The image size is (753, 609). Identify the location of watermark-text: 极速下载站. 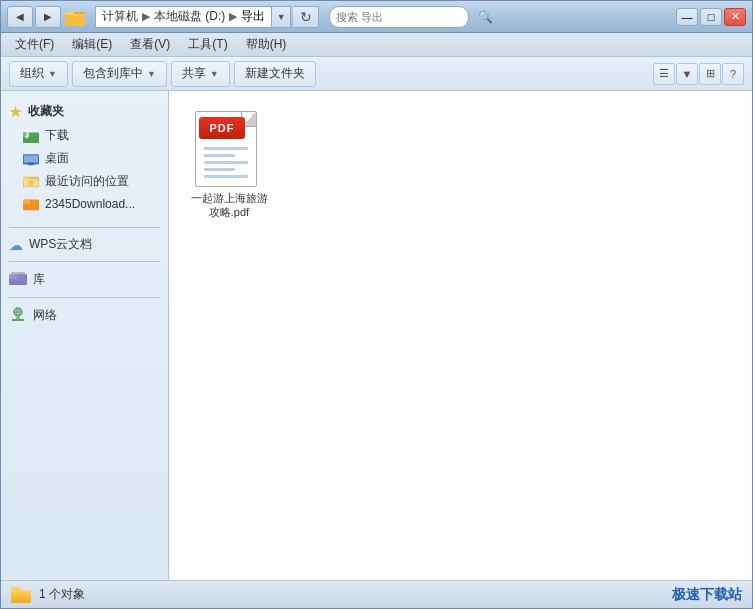
(707, 595).